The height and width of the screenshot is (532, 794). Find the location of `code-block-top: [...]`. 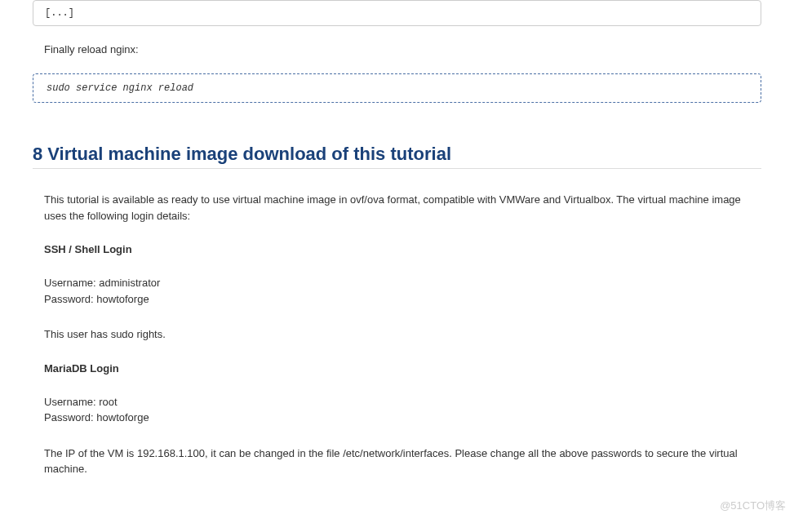

code-block-top: [...] is located at coordinates (397, 13).